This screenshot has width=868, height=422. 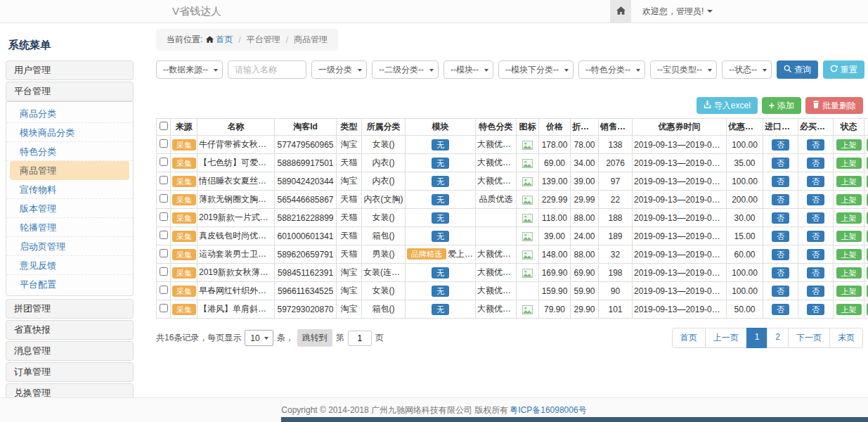 What do you see at coordinates (746, 70) in the screenshot?
I see `status-select: --状态--` at bounding box center [746, 70].